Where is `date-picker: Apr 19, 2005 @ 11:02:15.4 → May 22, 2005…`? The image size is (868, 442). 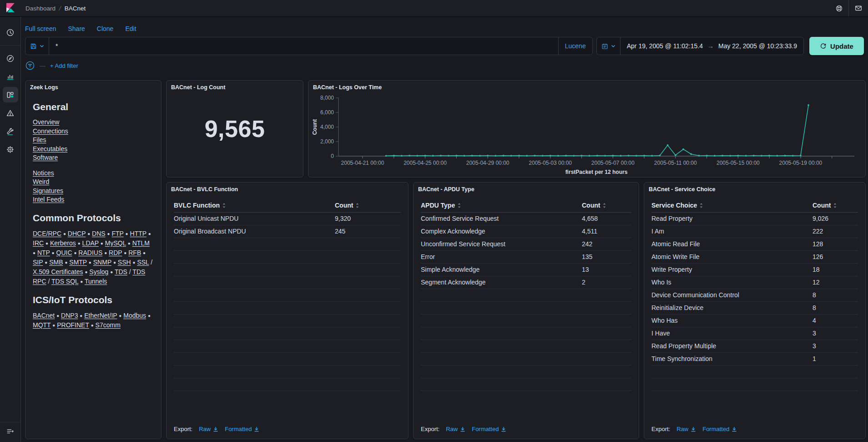 date-picker: Apr 19, 2005 @ 11:02:15.4 → May 22, 2005… is located at coordinates (700, 46).